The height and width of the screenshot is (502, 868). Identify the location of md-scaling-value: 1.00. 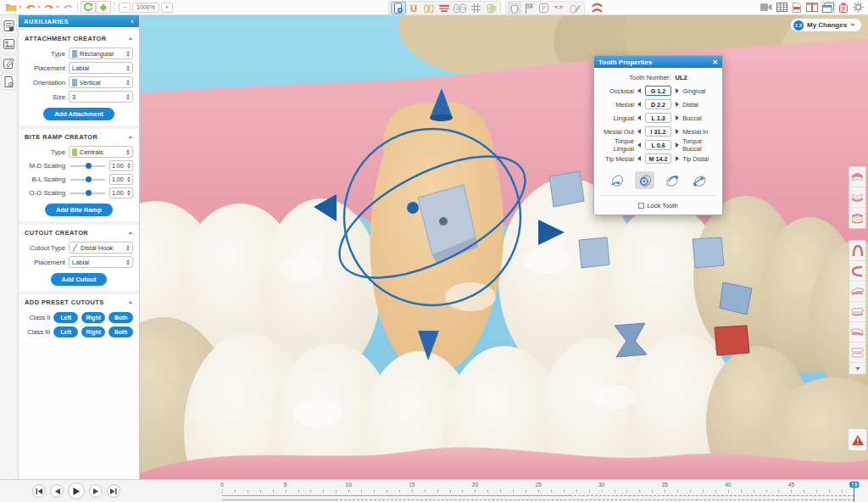
(121, 166).